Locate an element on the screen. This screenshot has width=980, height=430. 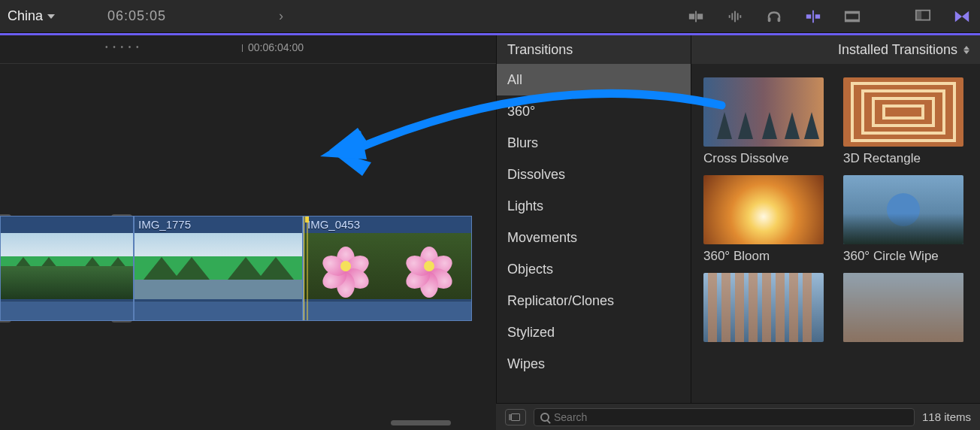
transition-cross-dissolve: Cross Dissolve is located at coordinates (766, 122).